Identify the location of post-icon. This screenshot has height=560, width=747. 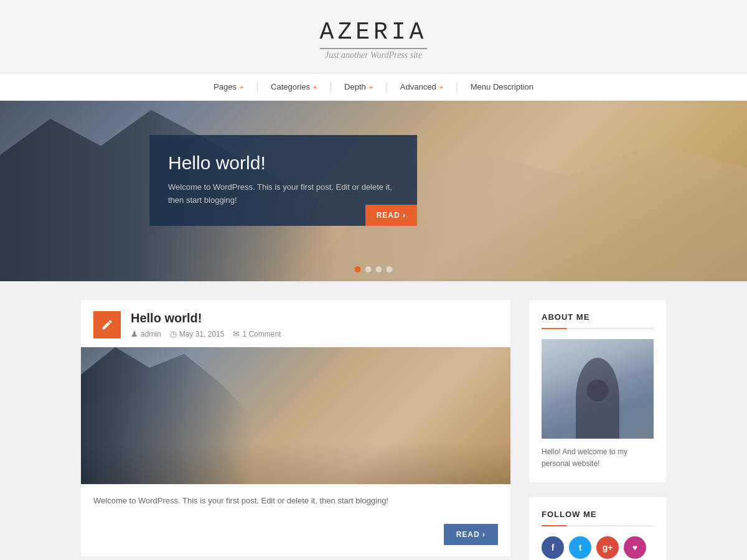
(107, 325).